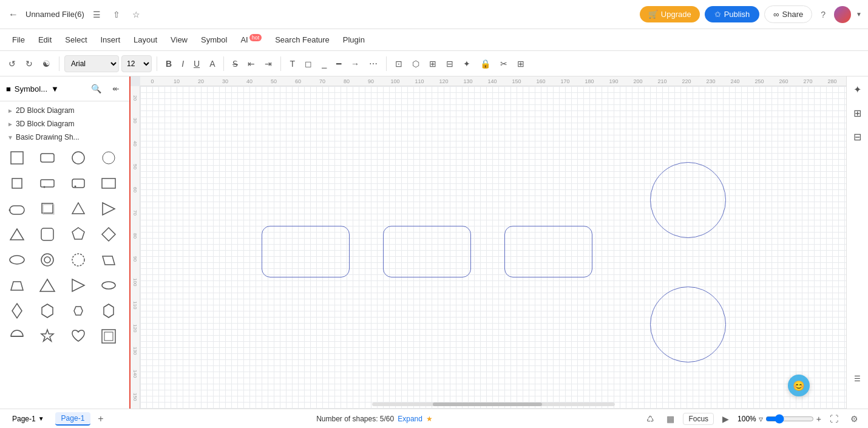 Image resolution: width=868 pixels, height=428 pixels. What do you see at coordinates (308, 64) in the screenshot?
I see `eraser-button: ◻` at bounding box center [308, 64].